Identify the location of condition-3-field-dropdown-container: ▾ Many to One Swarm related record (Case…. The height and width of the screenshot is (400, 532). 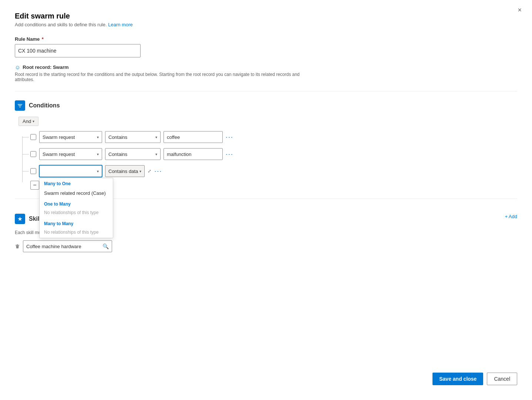
(71, 171).